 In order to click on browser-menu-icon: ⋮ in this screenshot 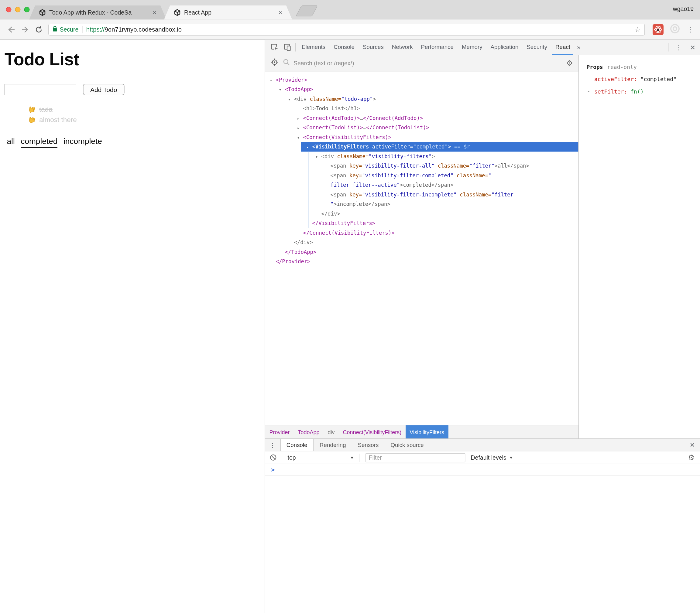, I will do `click(690, 29)`.